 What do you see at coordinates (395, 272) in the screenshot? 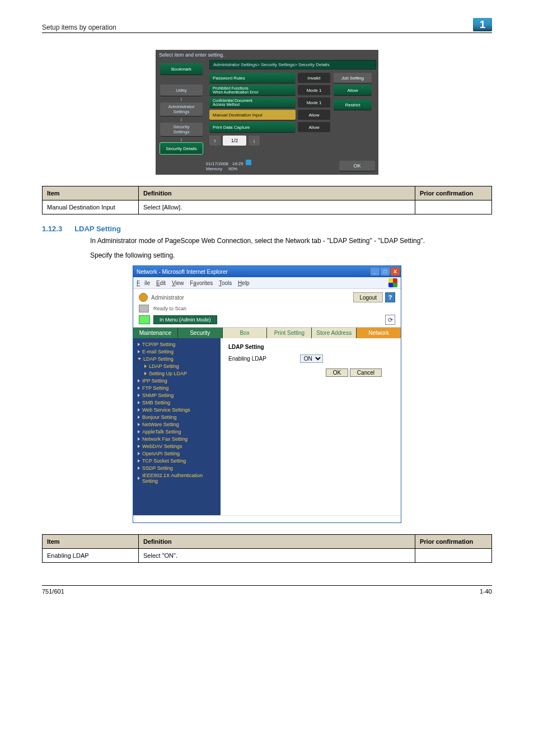
I see `close-icon: X` at bounding box center [395, 272].